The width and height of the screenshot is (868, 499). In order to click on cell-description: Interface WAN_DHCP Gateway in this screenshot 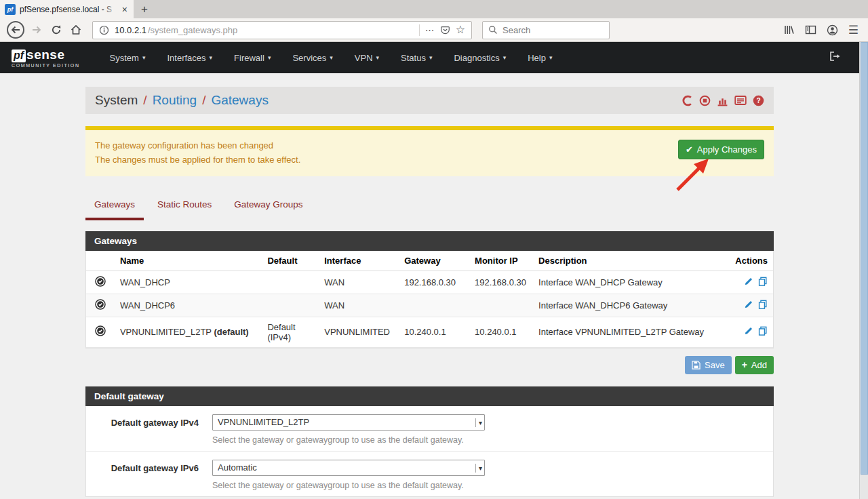, I will do `click(628, 282)`.